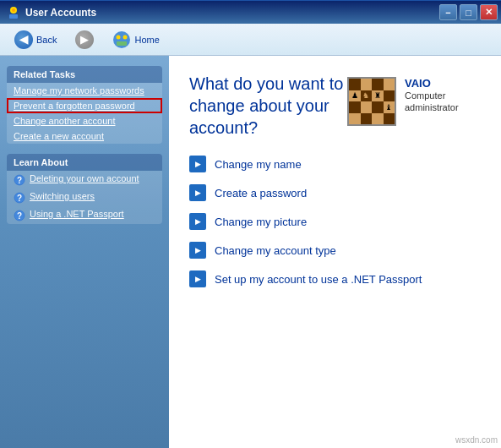  I want to click on action-create-password: Create a password, so click(335, 193).